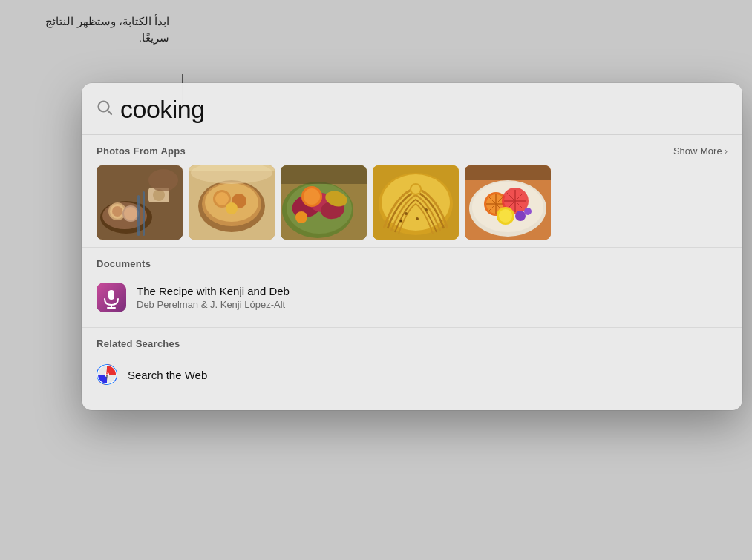 Image resolution: width=752 pixels, height=560 pixels. What do you see at coordinates (111, 297) in the screenshot?
I see `podcast-app-icon` at bounding box center [111, 297].